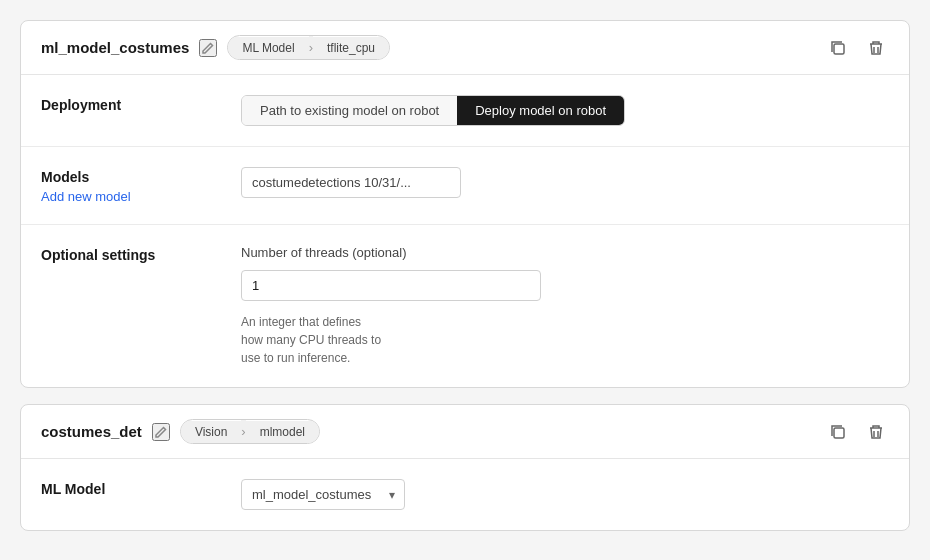 The height and width of the screenshot is (560, 930). Describe the element at coordinates (565, 494) in the screenshot. I see `ml-model-content: ml_model_costumes ▾` at that location.